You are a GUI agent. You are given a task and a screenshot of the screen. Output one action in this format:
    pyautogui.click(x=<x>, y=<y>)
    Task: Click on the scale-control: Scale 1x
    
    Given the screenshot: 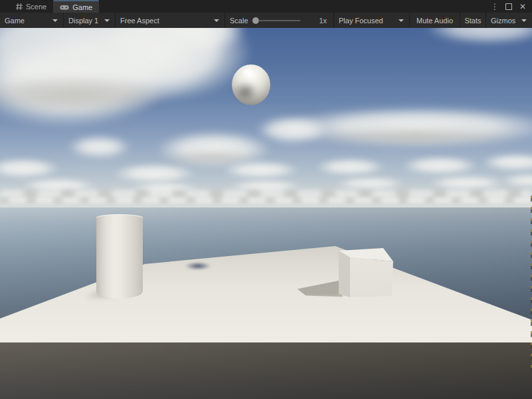 What is the action you would take?
    pyautogui.click(x=279, y=20)
    